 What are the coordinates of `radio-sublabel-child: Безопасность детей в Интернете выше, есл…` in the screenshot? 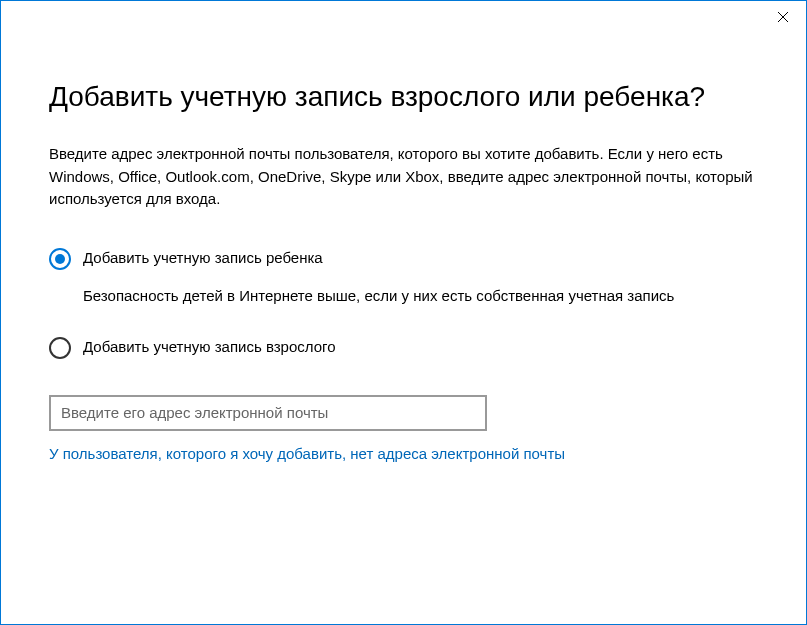 It's located at (420, 296).